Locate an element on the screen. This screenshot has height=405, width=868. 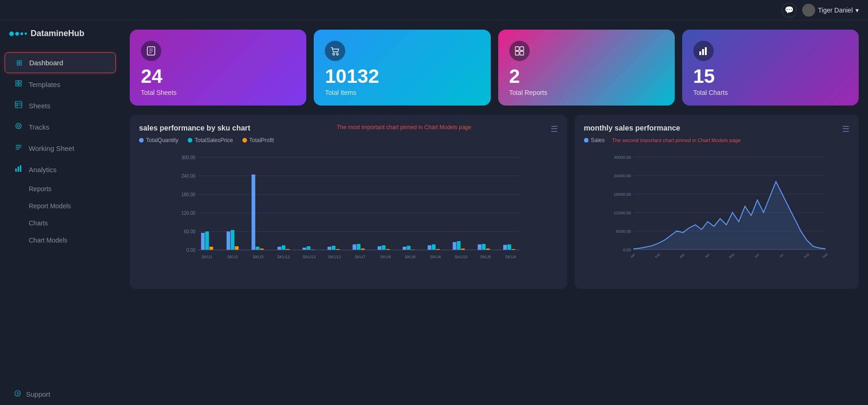
svg-text: SKU6 is located at coordinates (436, 257).